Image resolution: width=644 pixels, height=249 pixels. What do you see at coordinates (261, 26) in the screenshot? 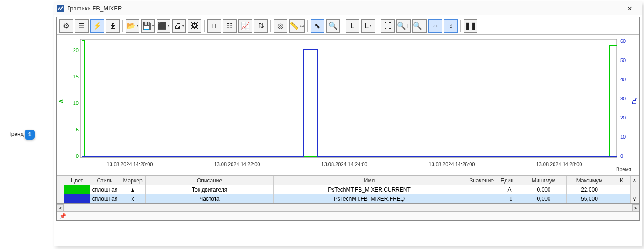
I see `scale-button: ⇅` at bounding box center [261, 26].